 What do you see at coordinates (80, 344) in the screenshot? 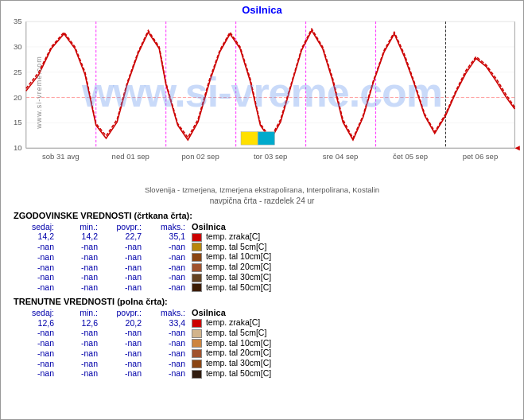
I see `curr-min-2: -nan` at bounding box center [80, 344].